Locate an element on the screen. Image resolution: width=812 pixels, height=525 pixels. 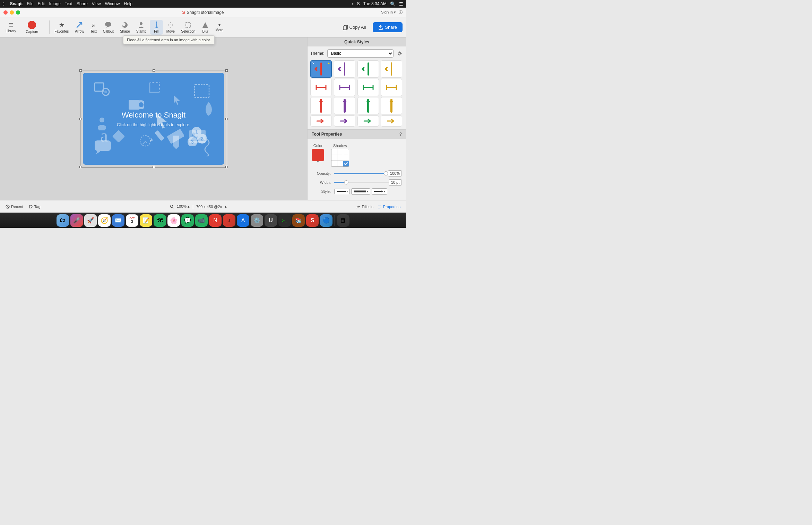
dock-notes: 📝 is located at coordinates (146, 221).